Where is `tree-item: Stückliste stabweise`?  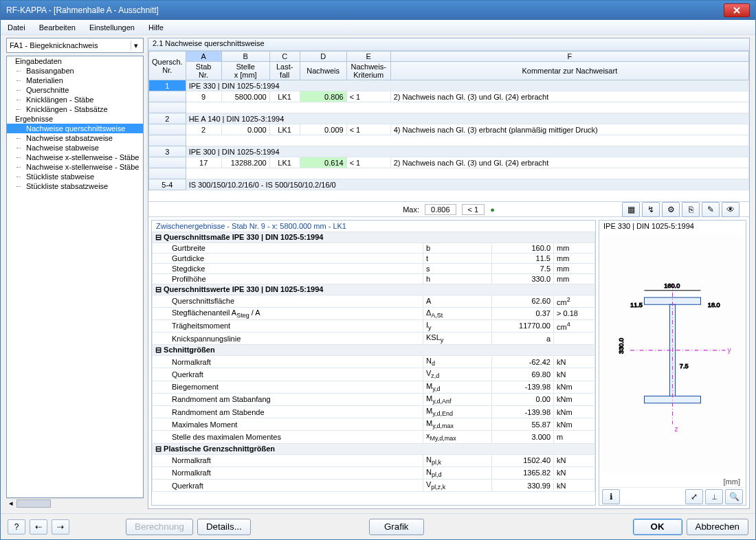
tree-item: Stückliste stabweise is located at coordinates (75, 177).